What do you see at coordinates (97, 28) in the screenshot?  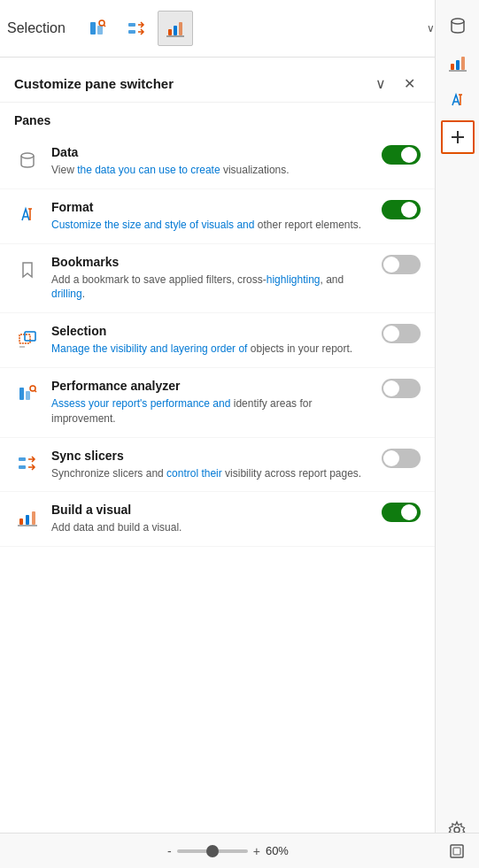 I see `top-bar-performance-btn` at bounding box center [97, 28].